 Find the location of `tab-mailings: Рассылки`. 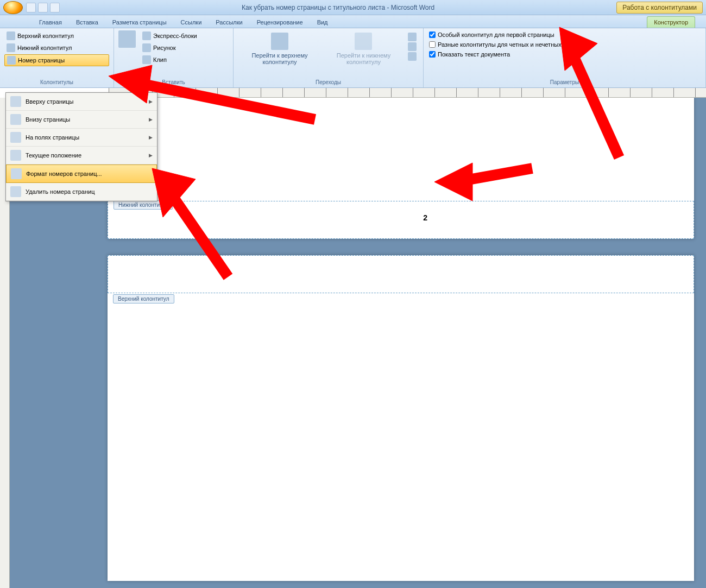

tab-mailings: Рассылки is located at coordinates (229, 22).